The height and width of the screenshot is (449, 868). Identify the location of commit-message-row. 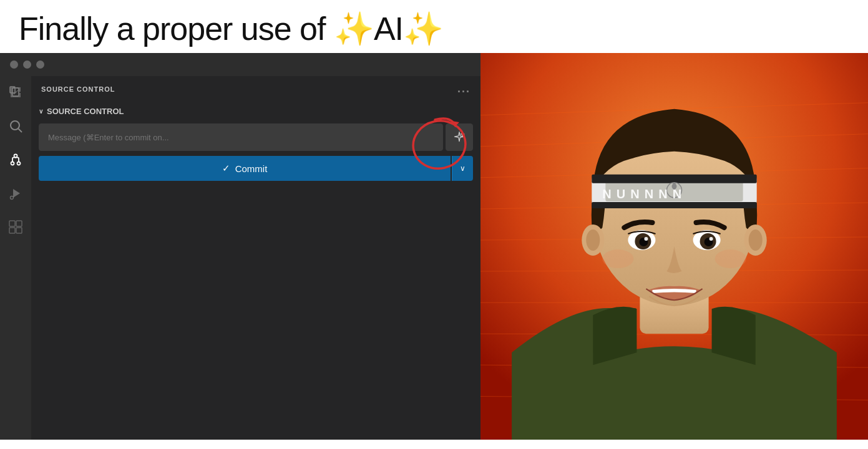
(256, 137).